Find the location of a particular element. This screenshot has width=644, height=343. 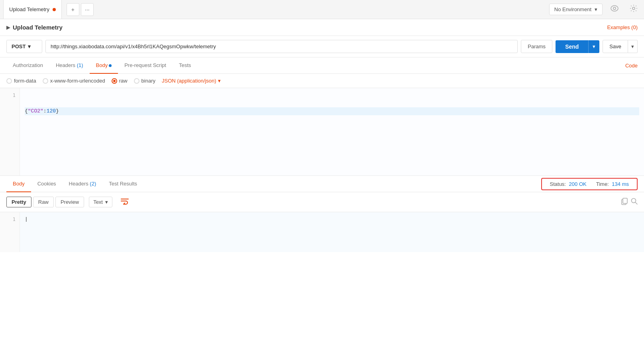

format-bar: Pretty Raw Preview Text ▾ is located at coordinates (322, 202).